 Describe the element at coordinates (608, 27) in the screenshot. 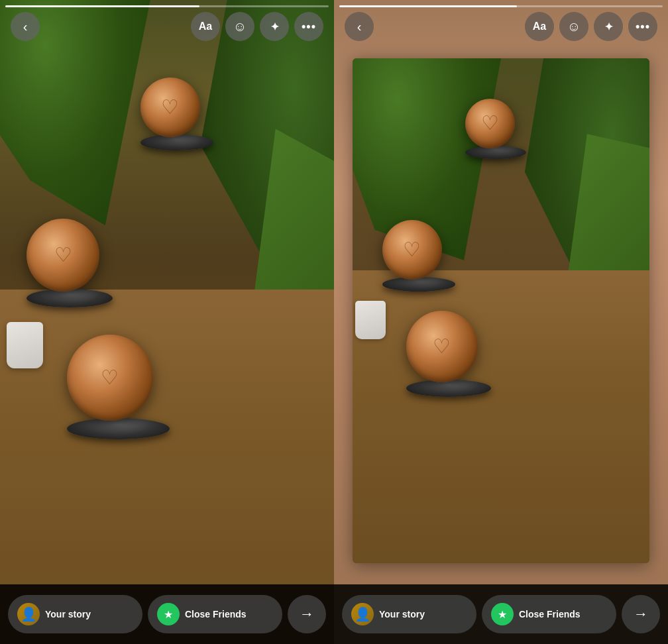

I see `right-effects-icon: ✦` at that location.